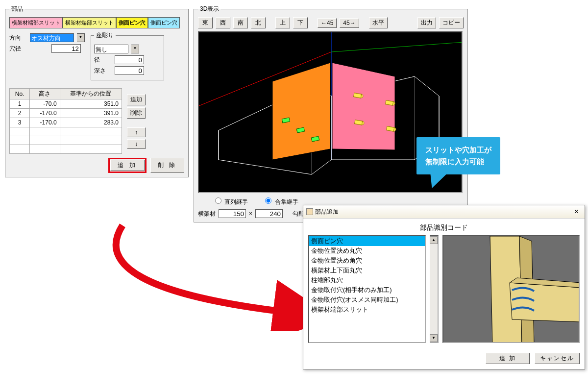 The height and width of the screenshot is (392, 588). What do you see at coordinates (97, 23) in the screenshot?
I see `parts-tabs: 横架材端部スリット 横架材端部スリット 側面ピン穴 側面ピン穴` at bounding box center [97, 23].